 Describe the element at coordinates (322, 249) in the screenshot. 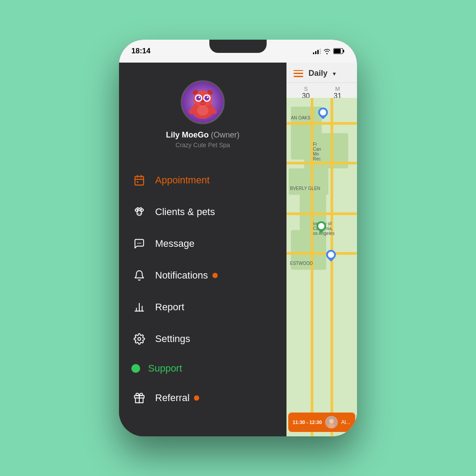

I see `right-panel: Daily ▾ S 30 M 31` at that location.